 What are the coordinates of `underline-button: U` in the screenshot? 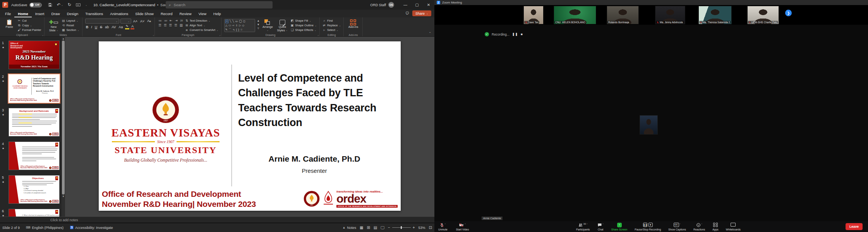 It's located at (96, 27).